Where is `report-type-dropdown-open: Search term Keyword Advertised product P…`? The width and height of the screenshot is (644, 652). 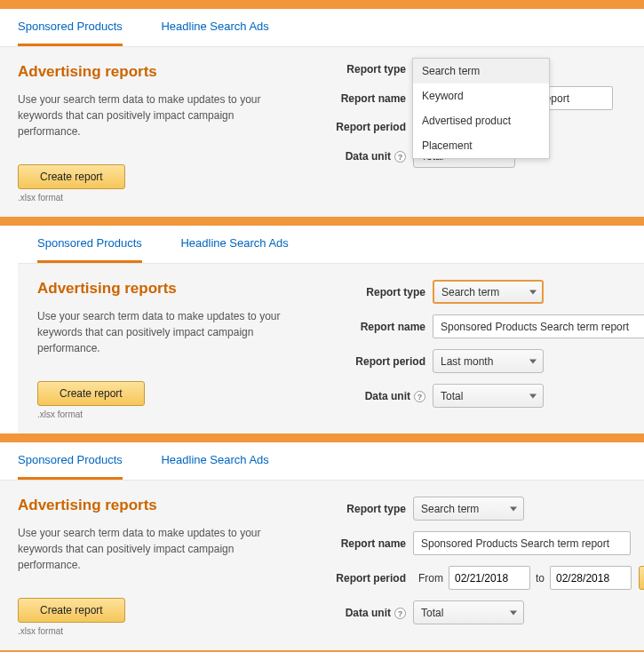 report-type-dropdown-open: Search term Keyword Advertised product P… is located at coordinates (481, 108).